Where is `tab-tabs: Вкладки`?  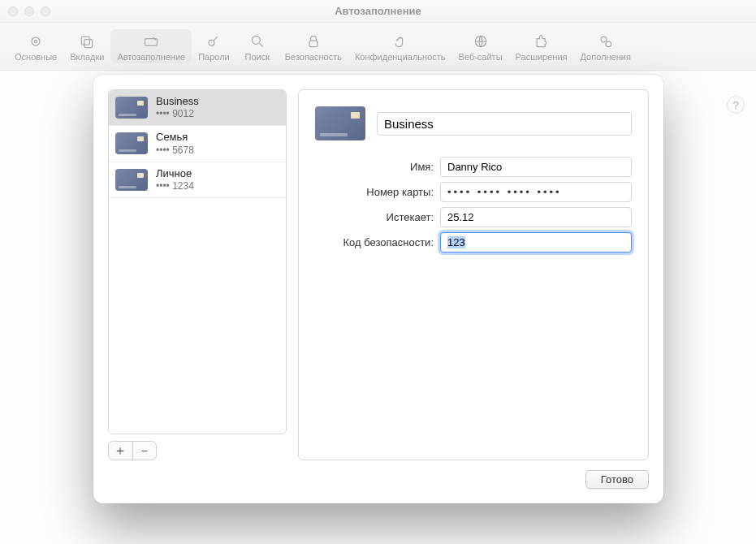 tab-tabs: Вкладки is located at coordinates (87, 46).